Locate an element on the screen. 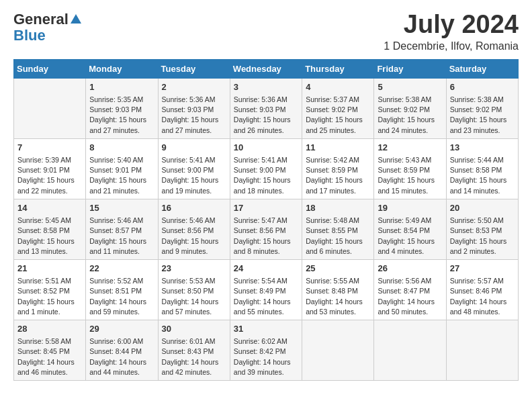 Image resolution: width=532 pixels, height=411 pixels. day-detail: Sunrise: 5:56 AM Sunset: 8:47 PM Dayligh… is located at coordinates (410, 297).